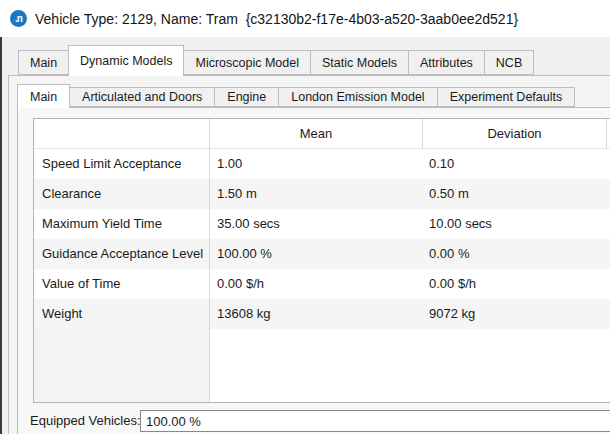 The image size is (610, 434). Describe the element at coordinates (122, 164) in the screenshot. I see `row-label: Speed Limit Acceptance` at that location.